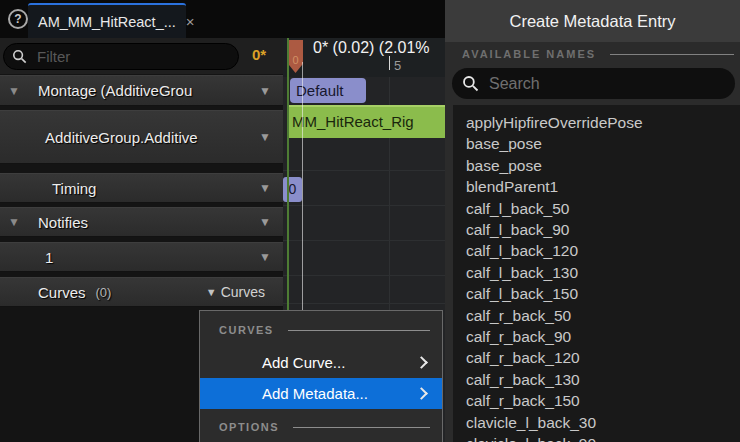 Image resolution: width=740 pixels, height=442 pixels. What do you see at coordinates (315, 394) in the screenshot?
I see `menu-item-label: Add Metadata...` at bounding box center [315, 394].